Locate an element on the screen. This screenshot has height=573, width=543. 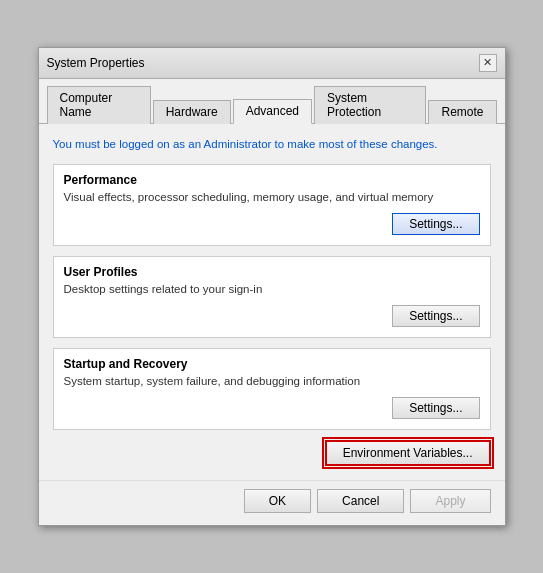
admin-notice: You must be logged on as an Administrato… is located at coordinates (272, 144).